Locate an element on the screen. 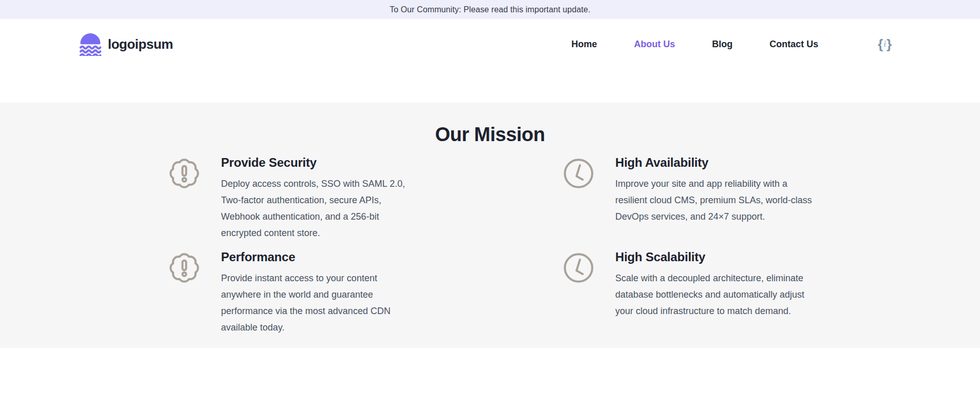  feature-item: Provide Security Deploy access controls,… is located at coordinates (293, 198).